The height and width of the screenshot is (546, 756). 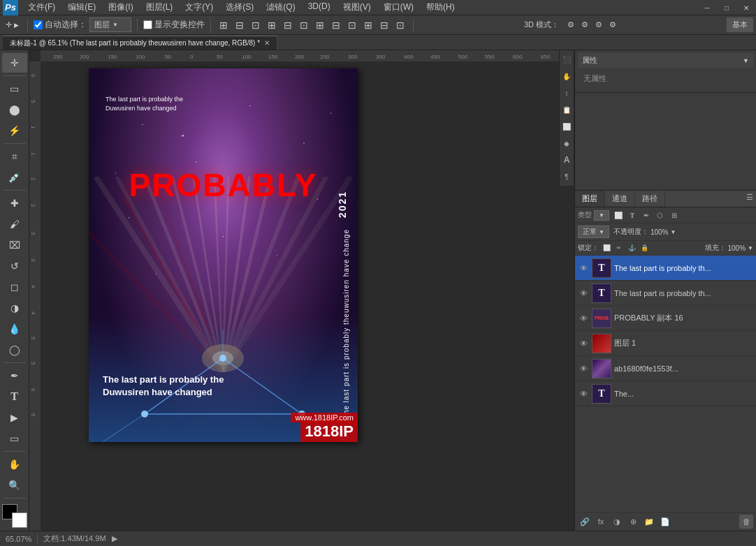 What do you see at coordinates (15, 131) in the screenshot?
I see `magic-wand-tool: ⚡` at bounding box center [15, 131].